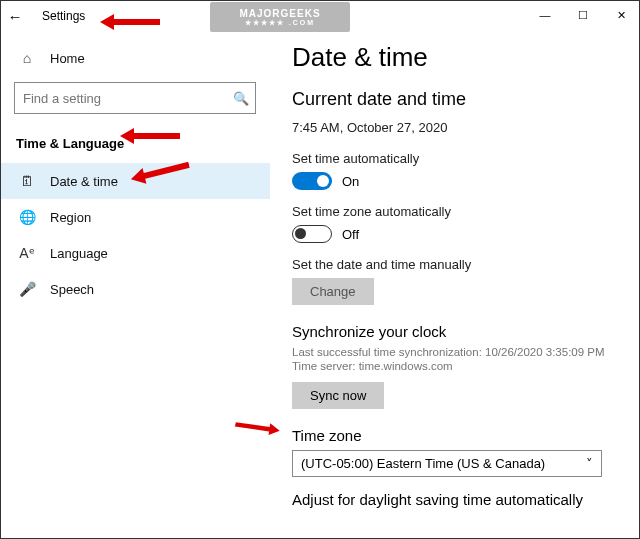 The width and height of the screenshot is (640, 539). What do you see at coordinates (312, 234) in the screenshot?
I see `auto-tz-toggle` at bounding box center [312, 234].